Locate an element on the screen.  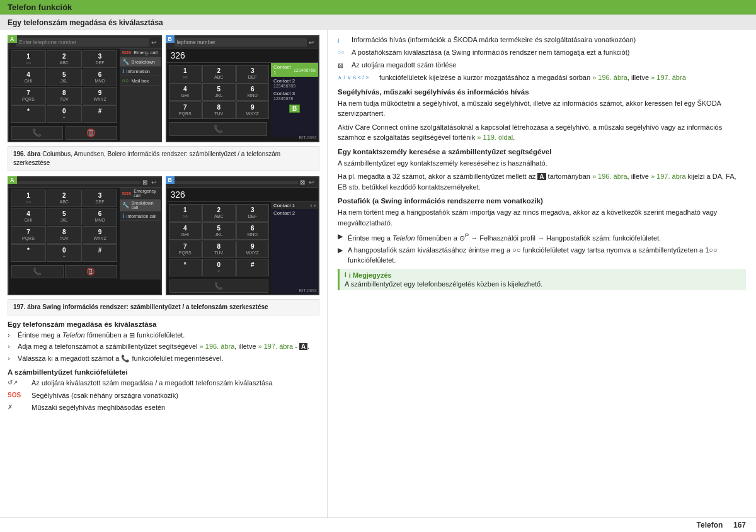
key-8b: 8TUV is located at coordinates (219, 110).